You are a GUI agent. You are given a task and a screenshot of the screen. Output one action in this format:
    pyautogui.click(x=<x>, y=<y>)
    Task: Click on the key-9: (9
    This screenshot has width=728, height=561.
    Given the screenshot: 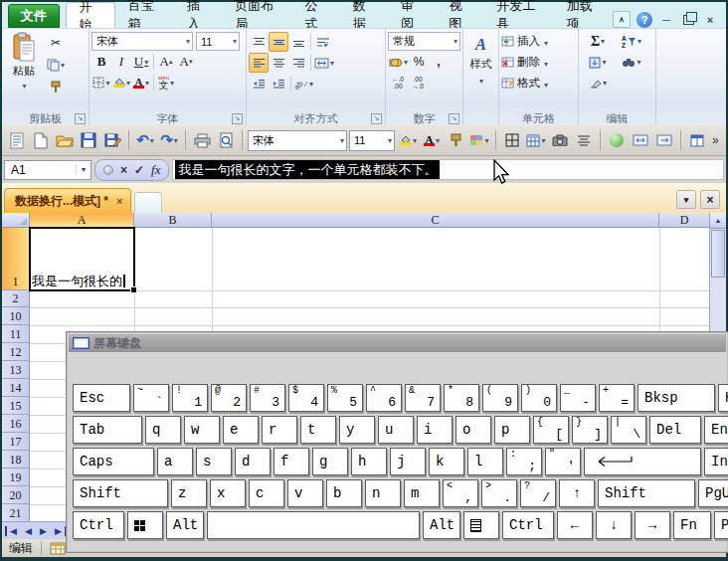 What is the action you would take?
    pyautogui.click(x=500, y=398)
    